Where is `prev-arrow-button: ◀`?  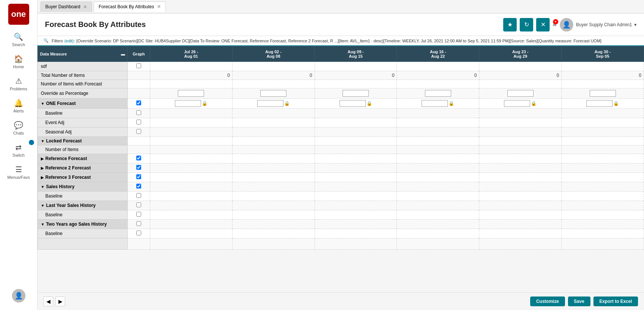 prev-arrow-button: ◀ is located at coordinates (48, 301).